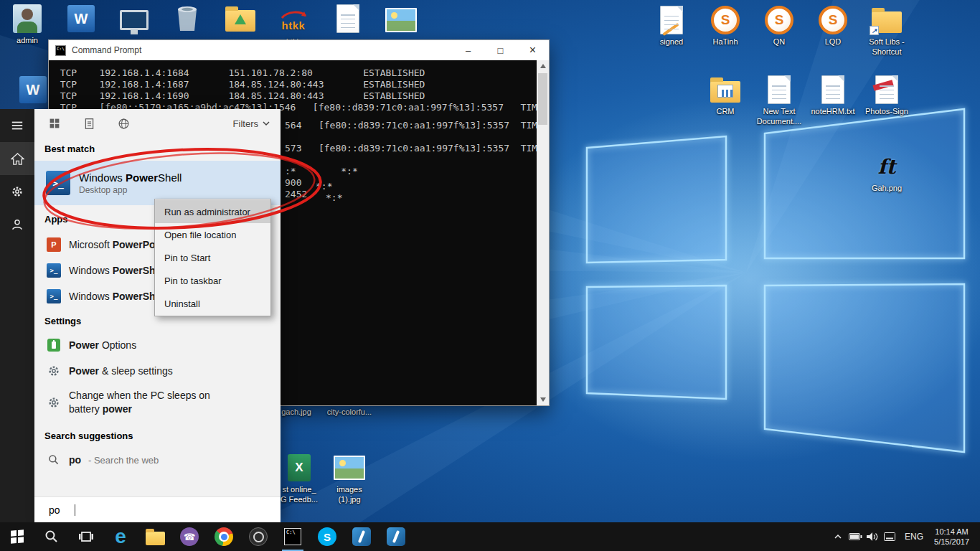  I want to click on desktop-icon-document, so click(348, 19).